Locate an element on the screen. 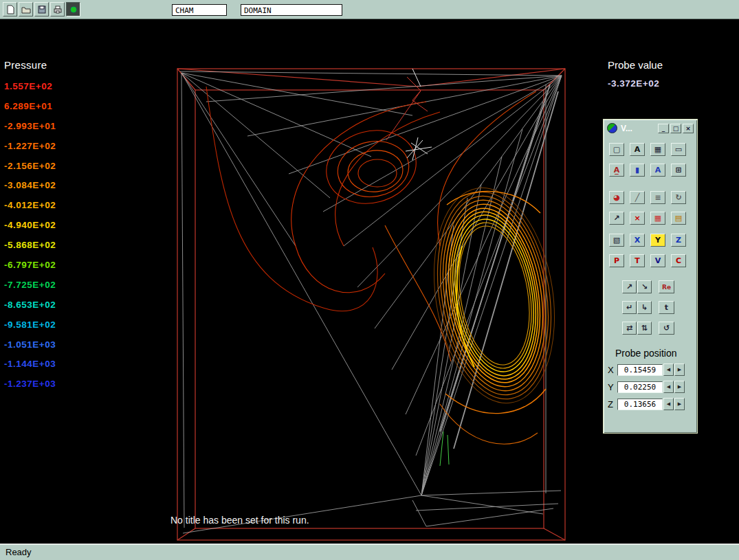 The height and width of the screenshot is (560, 739). legend-entry: 1.557E+02 is located at coordinates (52, 87).